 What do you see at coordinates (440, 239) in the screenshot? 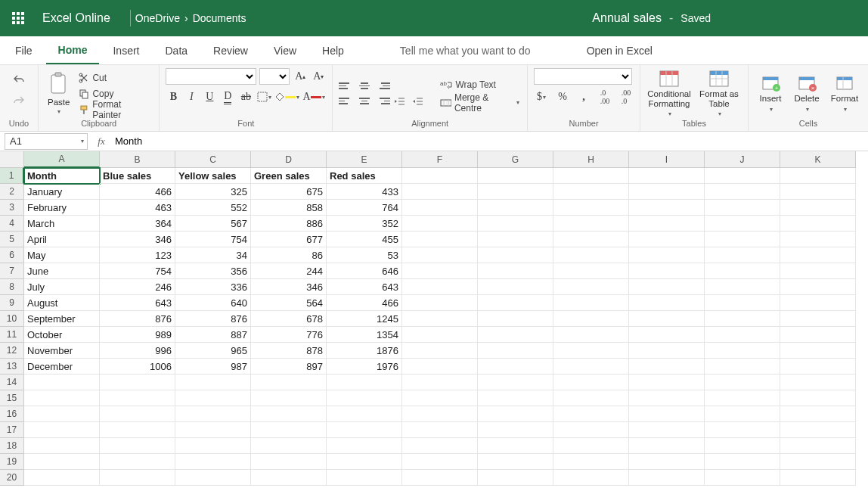
I see `cell-F5` at bounding box center [440, 239].